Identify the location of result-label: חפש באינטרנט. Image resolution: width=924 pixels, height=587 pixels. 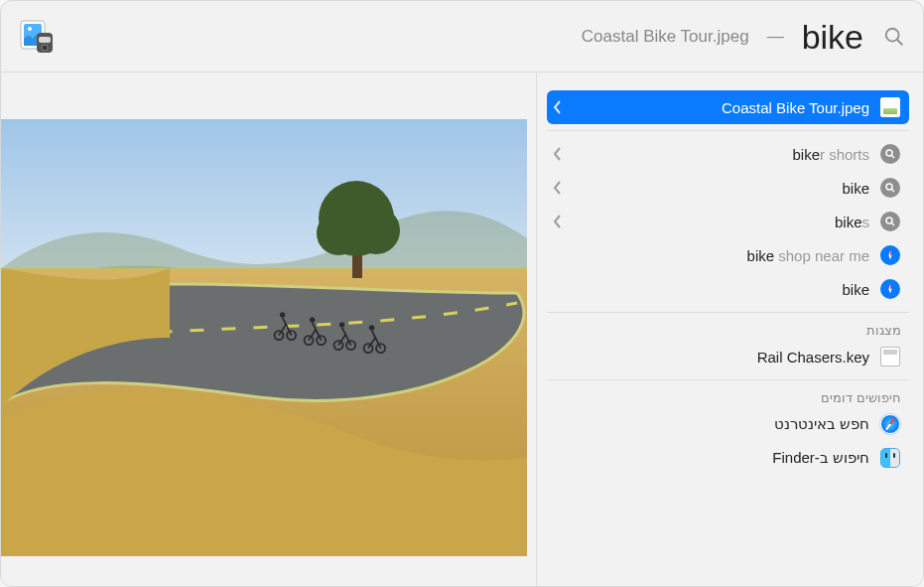
(822, 424).